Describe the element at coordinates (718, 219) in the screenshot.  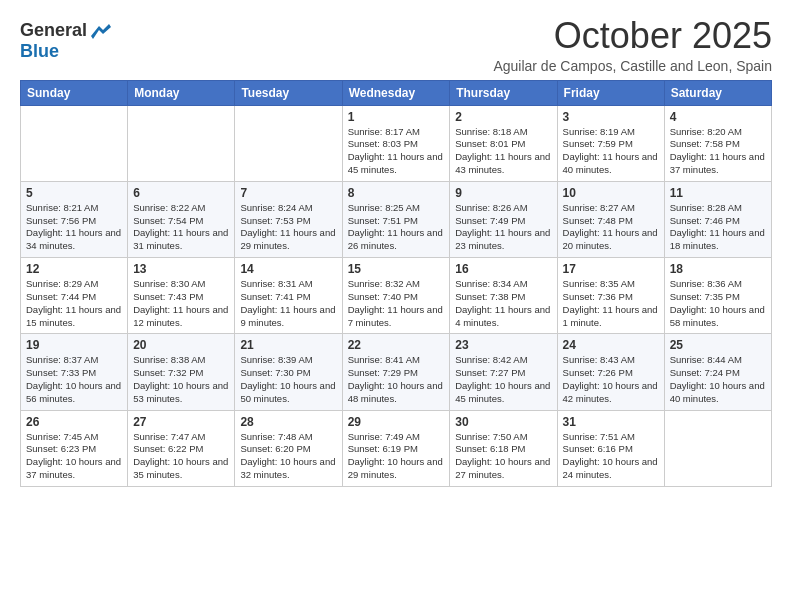
I see `calendar-cell: 11Sunrise: 8:28 AM Sunset: 7:46 PM Dayli…` at that location.